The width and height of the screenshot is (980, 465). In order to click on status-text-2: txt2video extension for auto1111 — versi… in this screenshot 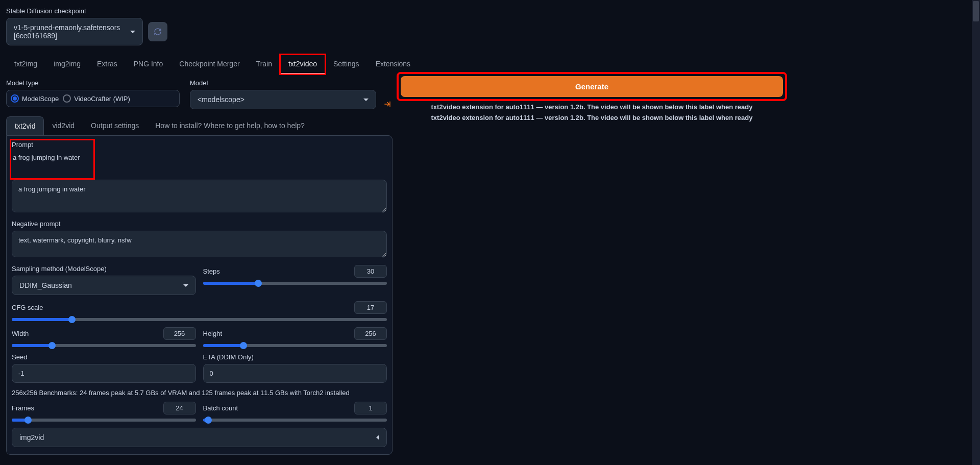, I will do `click(592, 117)`.